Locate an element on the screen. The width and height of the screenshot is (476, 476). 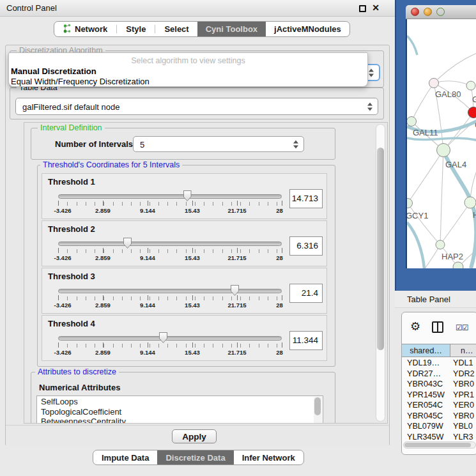
node-hap2 is located at coordinates (440, 245).